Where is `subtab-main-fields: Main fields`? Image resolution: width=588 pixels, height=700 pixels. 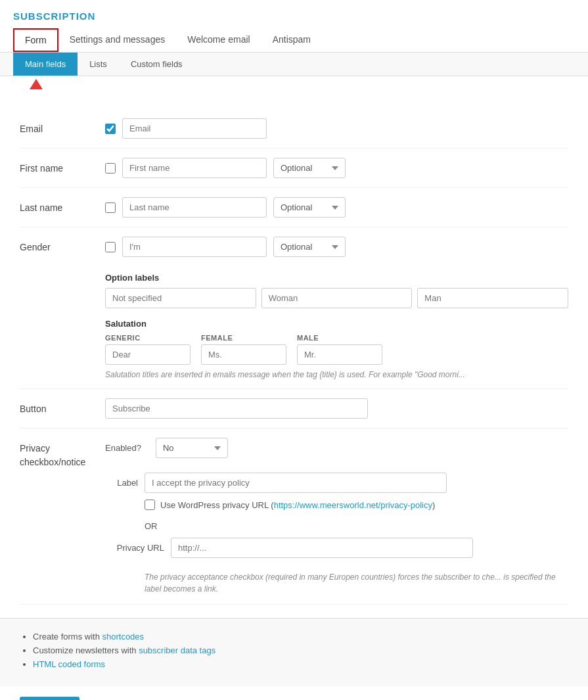
subtab-main-fields: Main fields is located at coordinates (45, 64).